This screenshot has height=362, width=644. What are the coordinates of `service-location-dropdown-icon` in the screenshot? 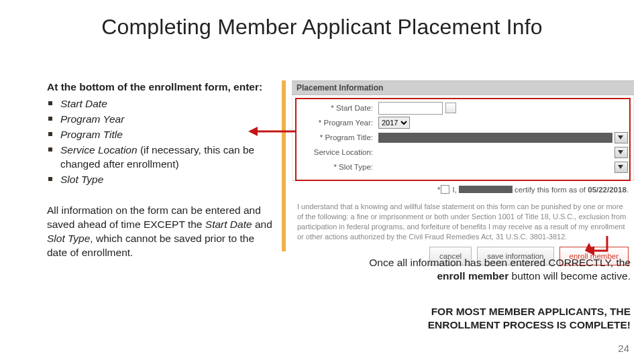 It's located at (621, 153).